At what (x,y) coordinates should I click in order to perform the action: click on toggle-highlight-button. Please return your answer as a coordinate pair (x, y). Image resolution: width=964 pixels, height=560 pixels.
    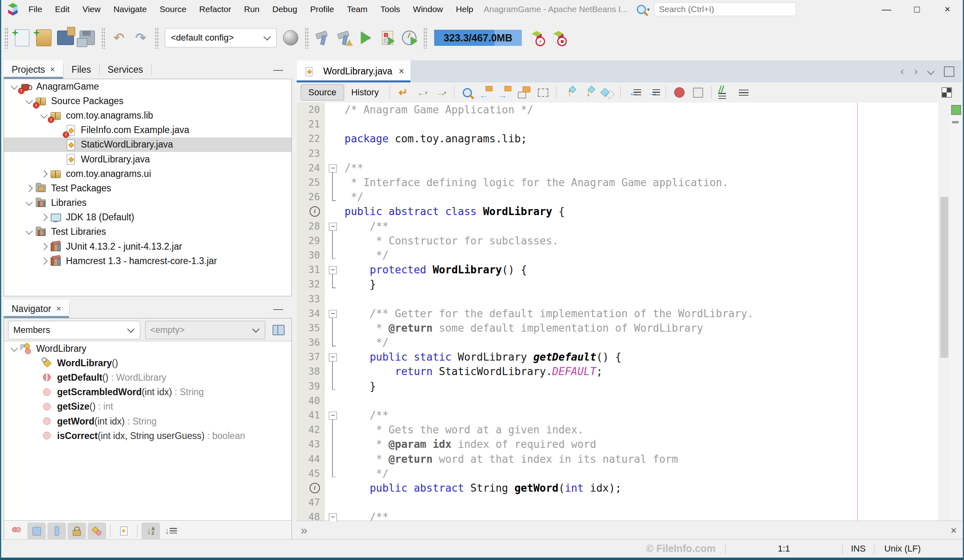
    Looking at the image, I should click on (524, 92).